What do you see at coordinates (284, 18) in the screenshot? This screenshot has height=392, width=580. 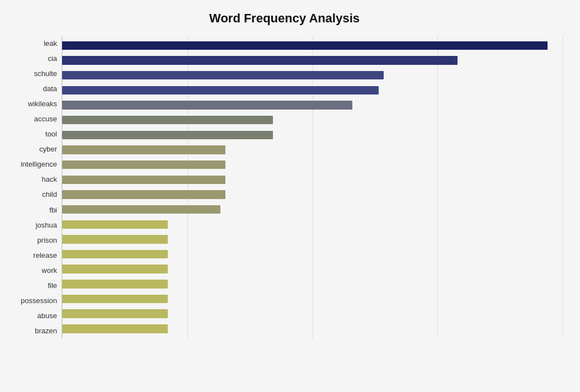 I see `chart-title: Word Frequency Analysis` at bounding box center [284, 18].